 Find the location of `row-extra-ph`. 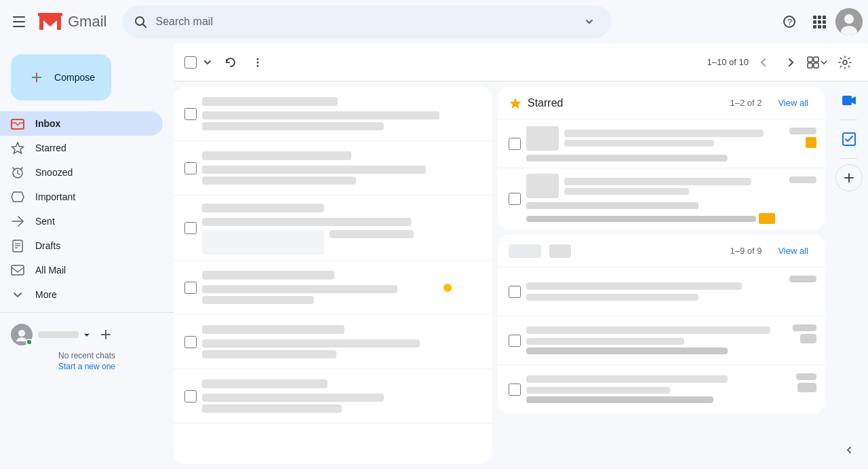

row-extra-ph is located at coordinates (620, 400).